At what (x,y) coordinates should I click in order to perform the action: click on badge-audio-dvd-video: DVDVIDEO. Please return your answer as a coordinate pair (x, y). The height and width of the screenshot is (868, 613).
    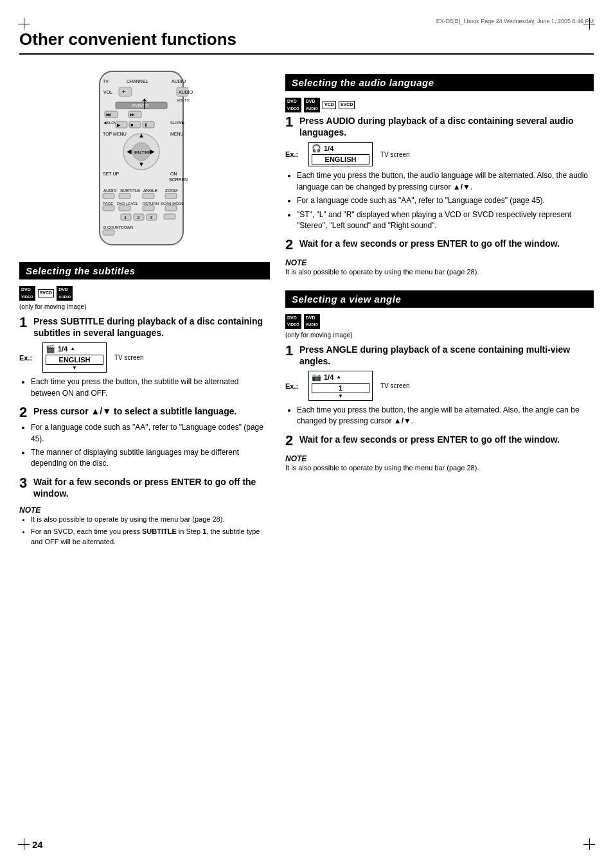
    Looking at the image, I should click on (293, 105).